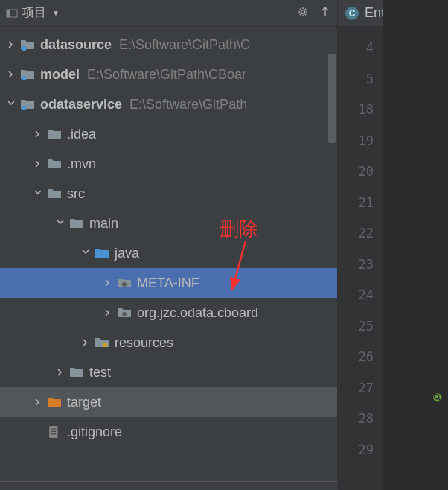 The image size is (448, 490). What do you see at coordinates (325, 13) in the screenshot?
I see `collapse-icon` at bounding box center [325, 13].